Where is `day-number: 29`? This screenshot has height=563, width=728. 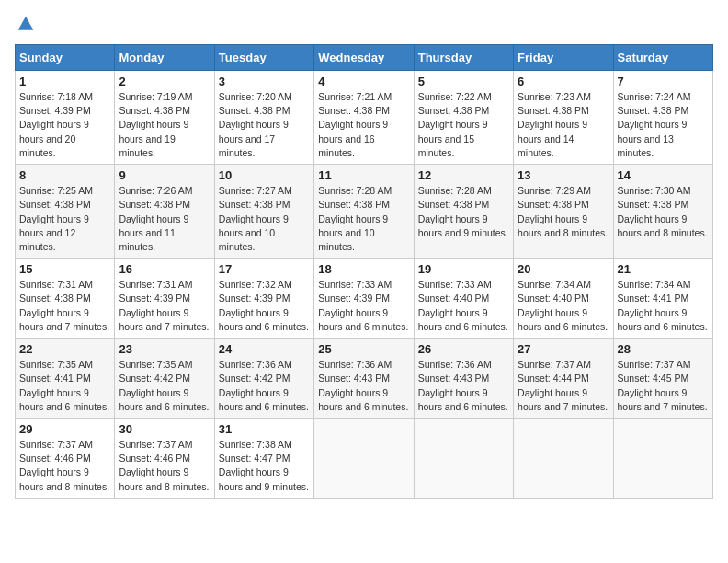
day-number: 29 is located at coordinates (64, 429).